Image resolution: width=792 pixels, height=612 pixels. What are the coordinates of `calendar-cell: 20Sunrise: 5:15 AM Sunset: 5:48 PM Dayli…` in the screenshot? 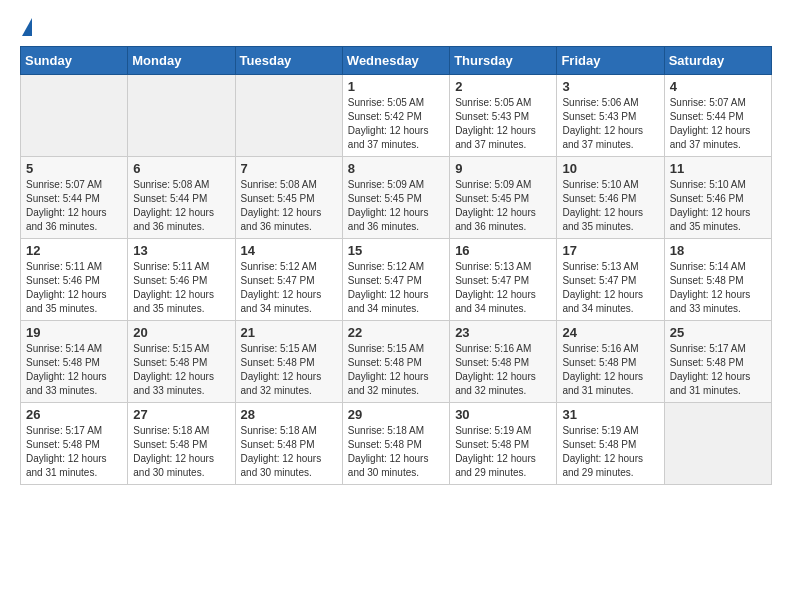 It's located at (182, 362).